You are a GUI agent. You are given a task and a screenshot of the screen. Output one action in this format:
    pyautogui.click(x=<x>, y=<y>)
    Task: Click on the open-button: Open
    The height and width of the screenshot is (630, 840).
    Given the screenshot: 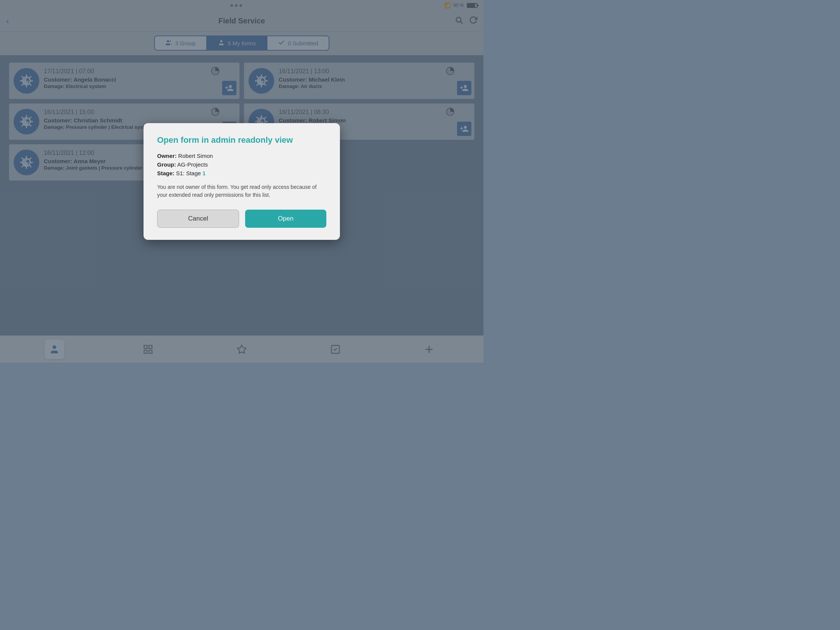 What is the action you would take?
    pyautogui.click(x=286, y=219)
    